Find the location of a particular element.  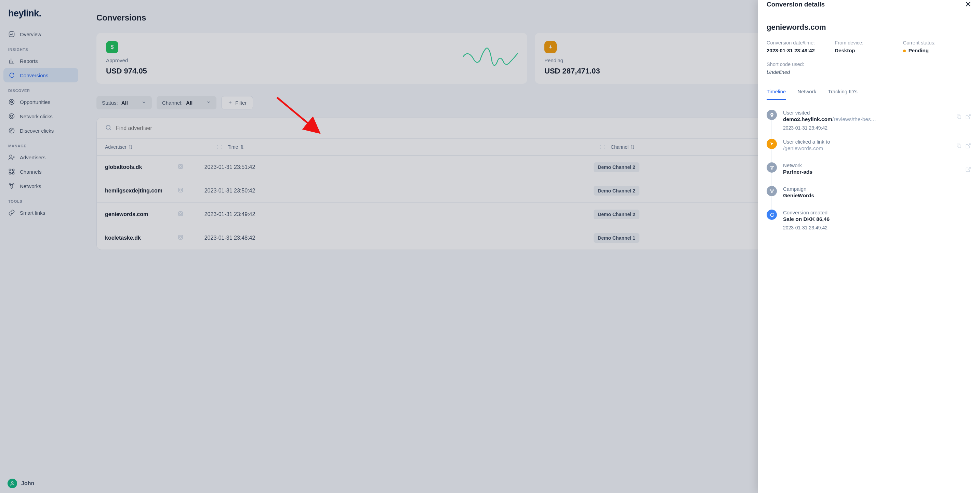

timeline-subtitle: demo2.heylink.com/reviews/the-bes… is located at coordinates (867, 119).